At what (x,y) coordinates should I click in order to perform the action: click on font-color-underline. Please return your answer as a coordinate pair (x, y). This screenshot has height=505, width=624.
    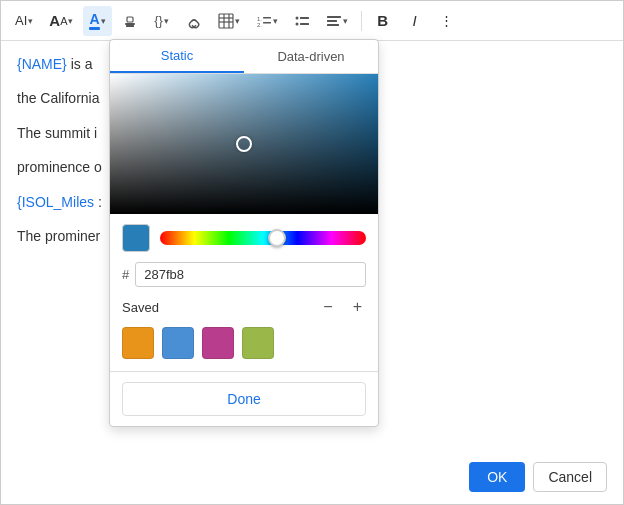
    Looking at the image, I should click on (94, 28).